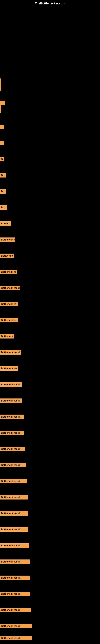 The image size is (100, 644). I want to click on bottleneck-bar-6: Bo, so click(3, 208).